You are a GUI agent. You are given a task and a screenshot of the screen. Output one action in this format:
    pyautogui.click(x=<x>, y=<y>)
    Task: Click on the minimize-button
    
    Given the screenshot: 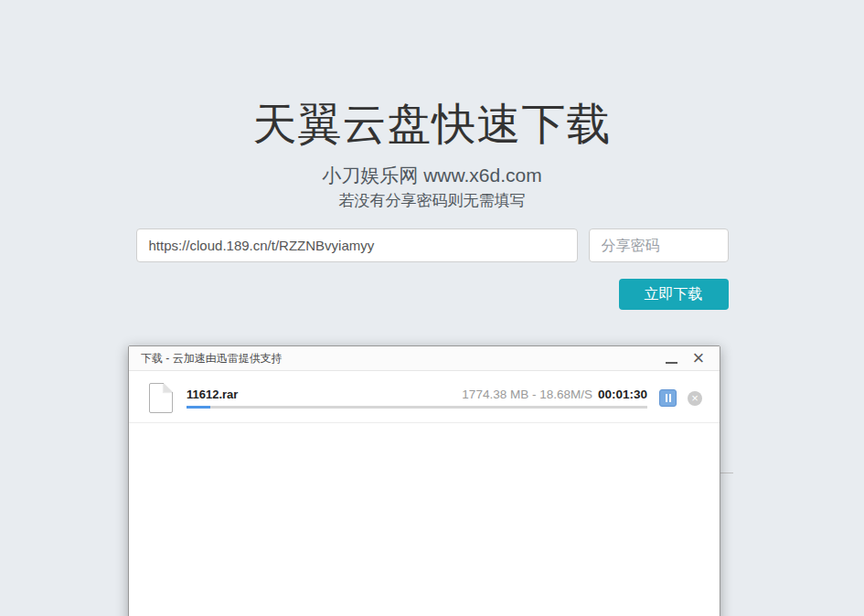 What is the action you would take?
    pyautogui.click(x=671, y=358)
    